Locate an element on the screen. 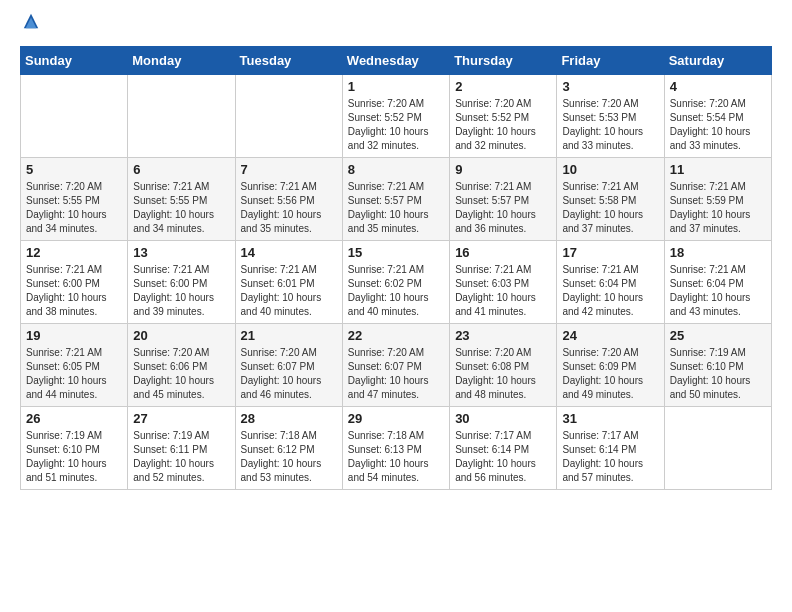  day-number: 3 is located at coordinates (610, 86).